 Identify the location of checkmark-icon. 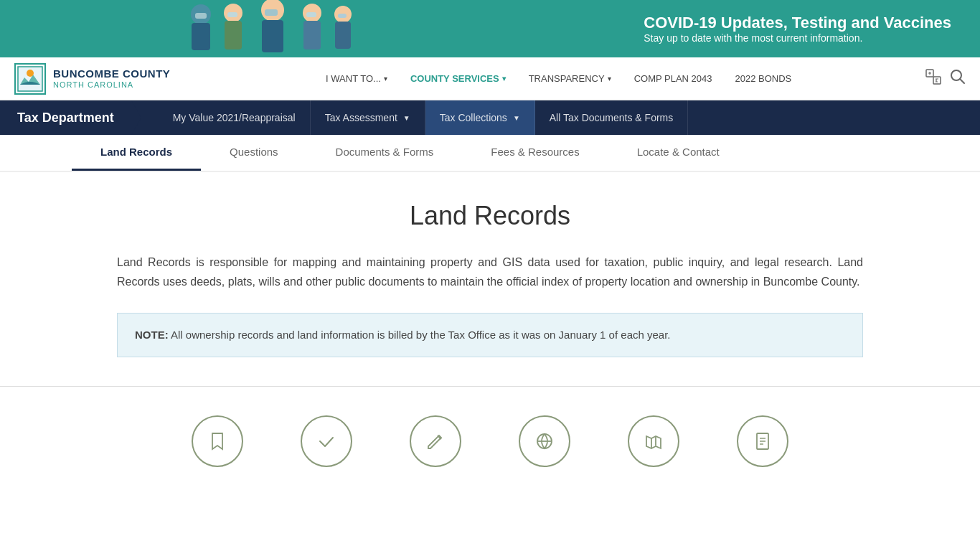
(326, 441).